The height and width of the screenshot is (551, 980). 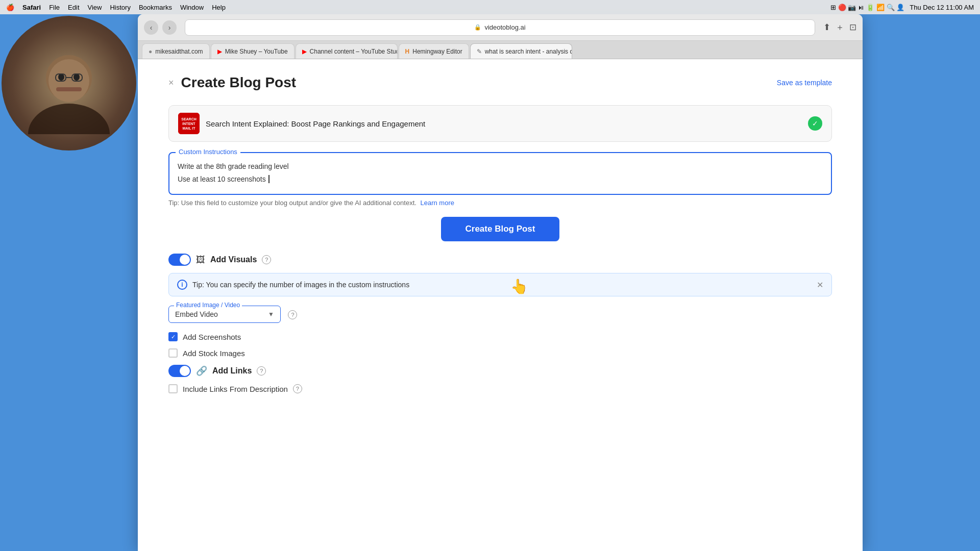 I want to click on menu-view: View, so click(x=95, y=7).